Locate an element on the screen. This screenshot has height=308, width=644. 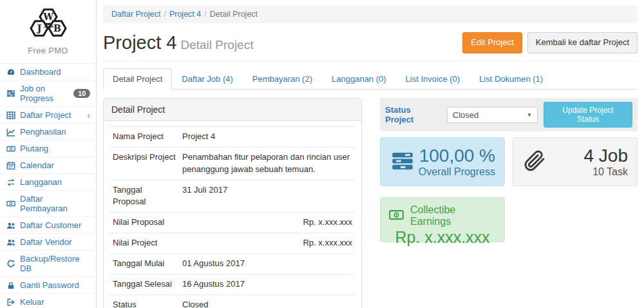
detail-row-label: Nilai Proposal is located at coordinates (145, 223).